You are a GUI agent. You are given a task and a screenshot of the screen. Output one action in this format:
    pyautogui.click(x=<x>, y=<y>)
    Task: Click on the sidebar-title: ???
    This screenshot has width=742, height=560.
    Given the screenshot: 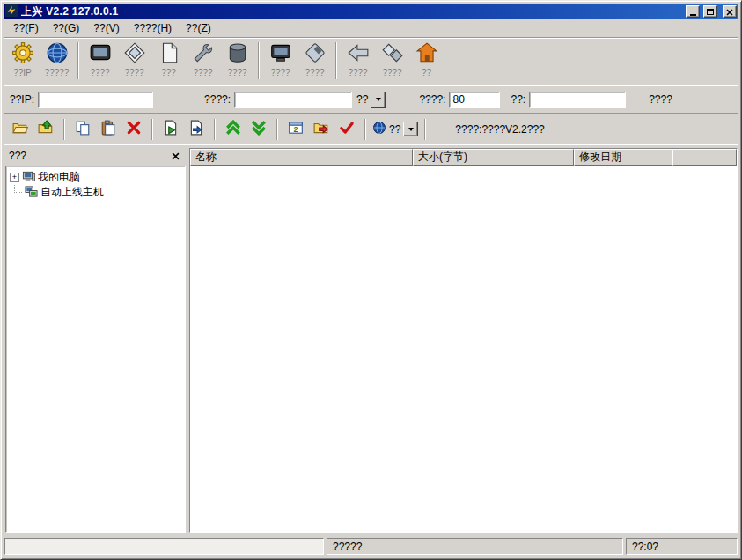 What is the action you would take?
    pyautogui.click(x=88, y=156)
    